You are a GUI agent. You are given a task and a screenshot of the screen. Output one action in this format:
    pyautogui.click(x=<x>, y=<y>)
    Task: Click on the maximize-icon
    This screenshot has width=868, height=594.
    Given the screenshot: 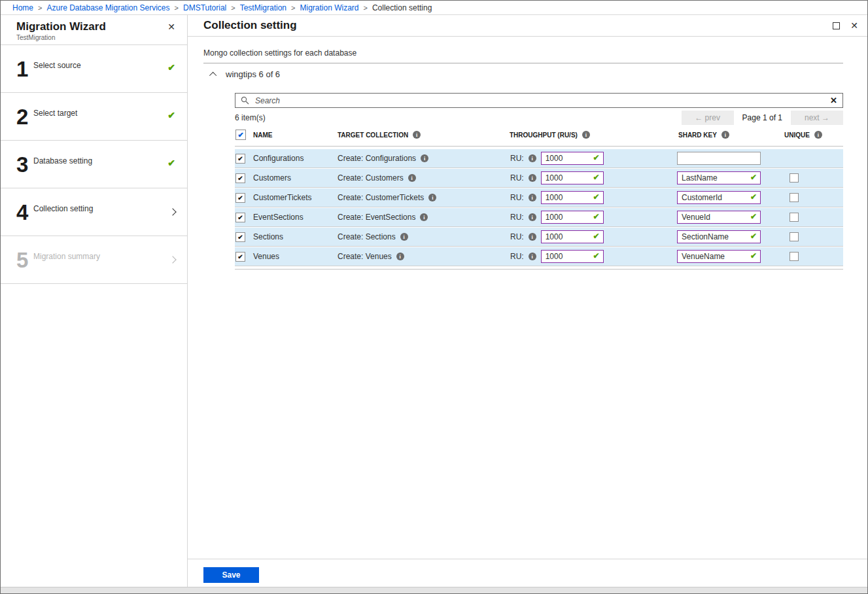 What is the action you would take?
    pyautogui.click(x=836, y=26)
    